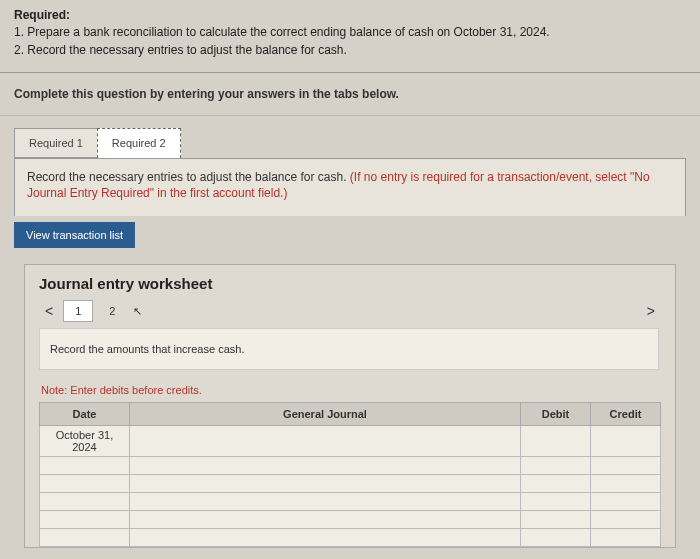 This screenshot has width=700, height=559. Describe the element at coordinates (139, 143) in the screenshot. I see `tab-required-2: Required 2` at that location.